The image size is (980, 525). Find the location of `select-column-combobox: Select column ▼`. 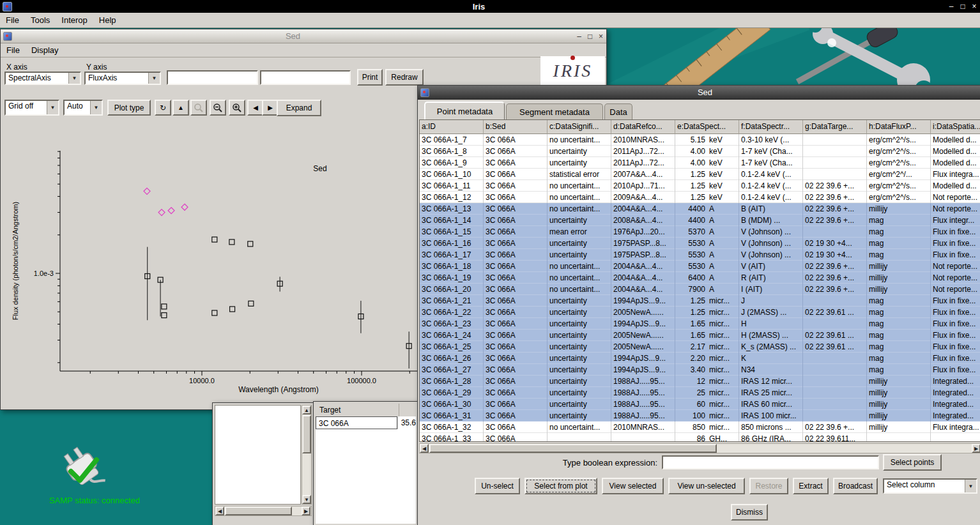

select-column-combobox: Select column ▼ is located at coordinates (930, 486).